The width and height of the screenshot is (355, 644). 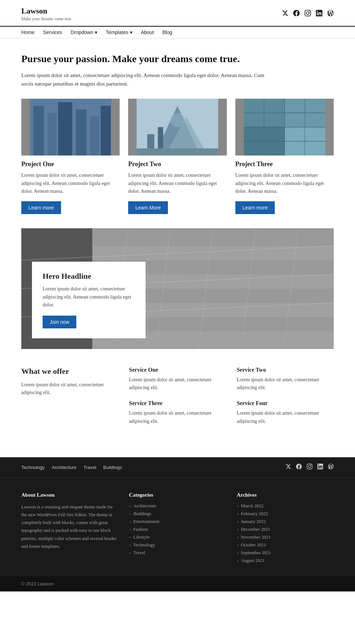 I want to click on hero-description: Lorem ipsum dolor sit amet, consectetuer…, so click(x=146, y=80).